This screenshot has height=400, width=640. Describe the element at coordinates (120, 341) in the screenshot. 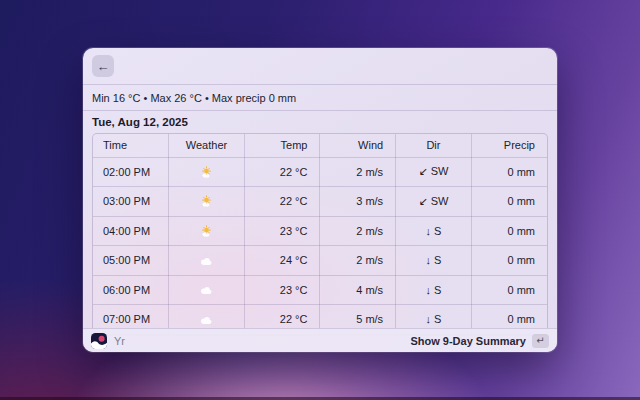

I see `app-name: Yr` at that location.